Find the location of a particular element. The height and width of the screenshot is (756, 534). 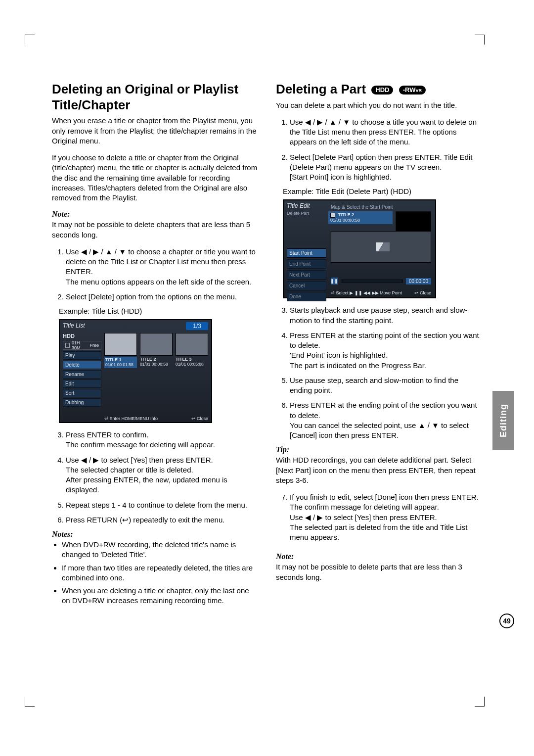

step-item: Use ◀ / ▶ / ▲ / ▼ to choose a chapter or… is located at coordinates (162, 267).